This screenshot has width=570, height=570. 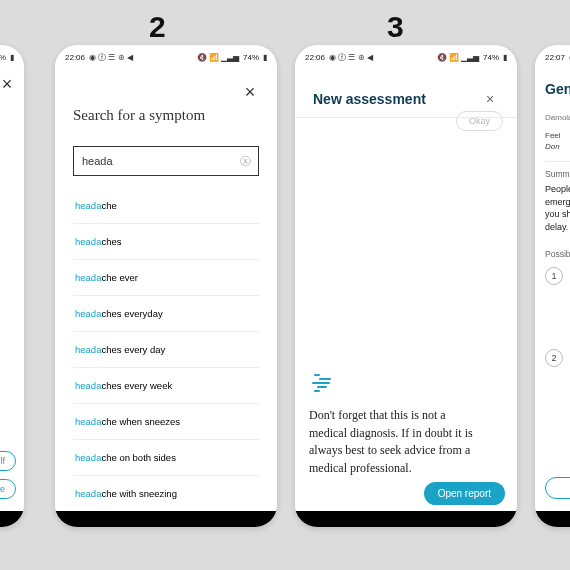 What do you see at coordinates (166, 314) in the screenshot?
I see `suggestion-item: headaches everyday` at bounding box center [166, 314].